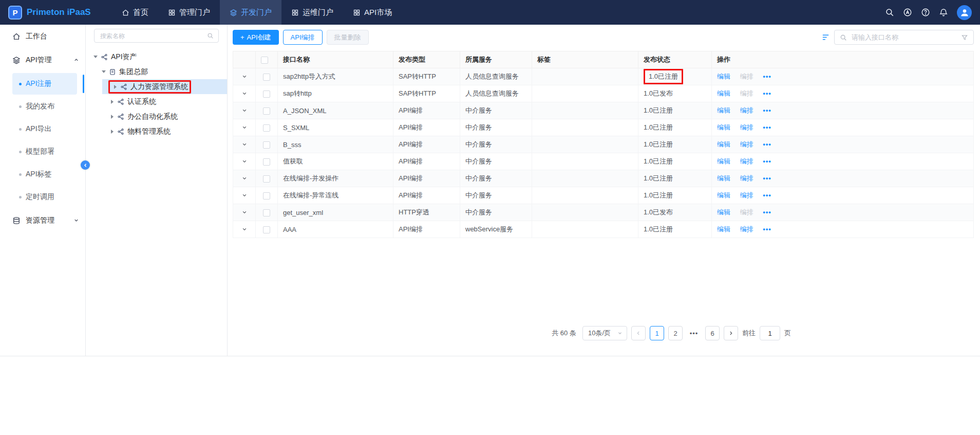  I want to click on translate-icon, so click(908, 12).